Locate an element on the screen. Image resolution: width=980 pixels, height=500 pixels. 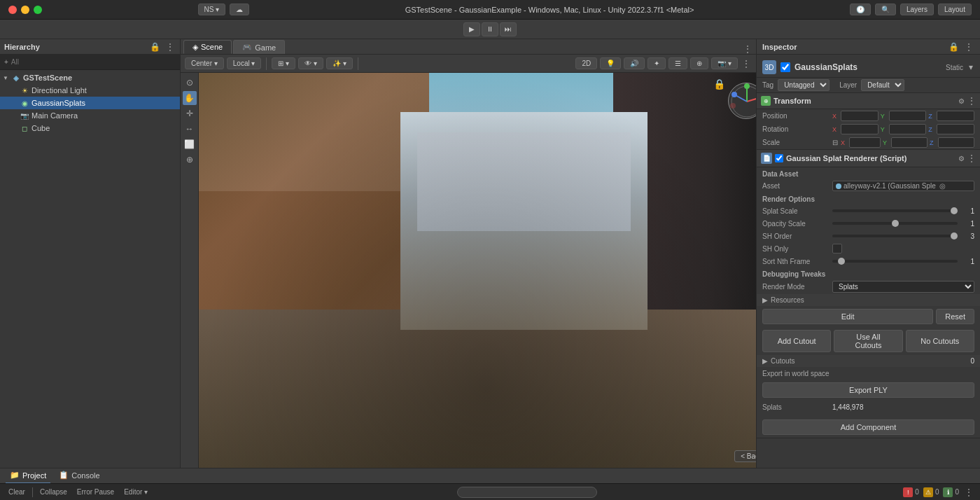
no-cutouts-button: No Cutouts is located at coordinates (940, 341).